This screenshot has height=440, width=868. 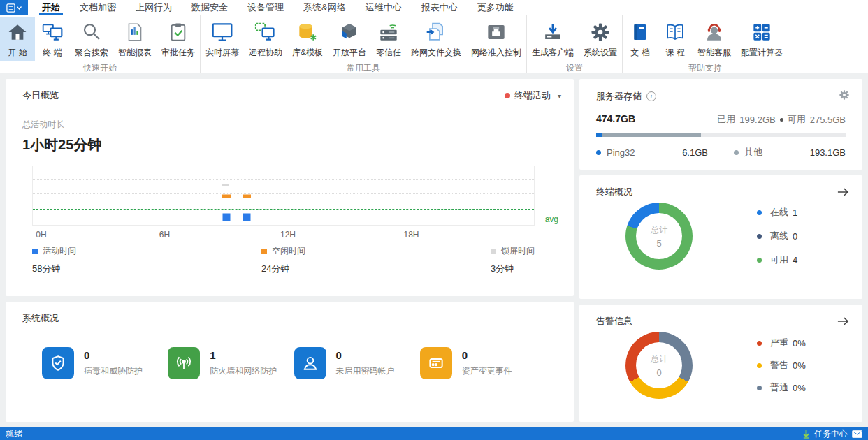 I want to click on server-storage-card: 服务器存储 i 474.7GB 已用 199.2GB 可用 275.5GB, so click(x=721, y=124).